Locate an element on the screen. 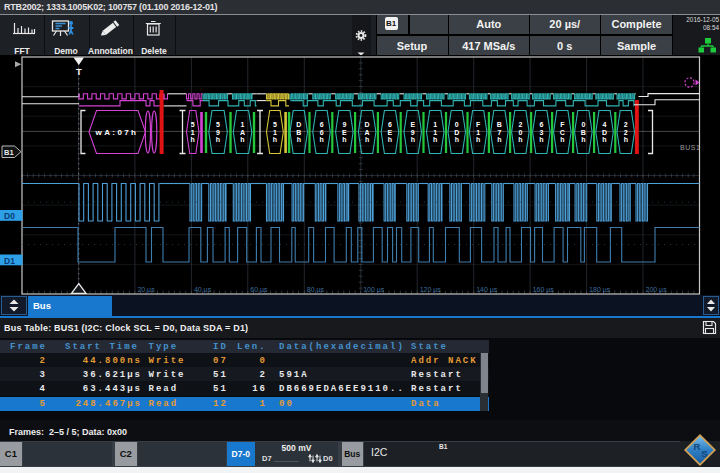 The width and height of the screenshot is (720, 473). svg-text: D1 is located at coordinates (10, 261).